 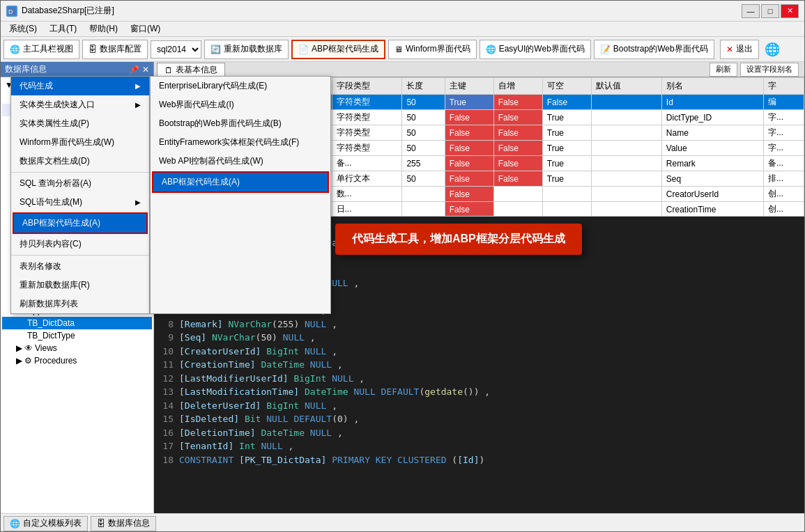 I want to click on menu-help: 帮助(H), so click(x=103, y=29).